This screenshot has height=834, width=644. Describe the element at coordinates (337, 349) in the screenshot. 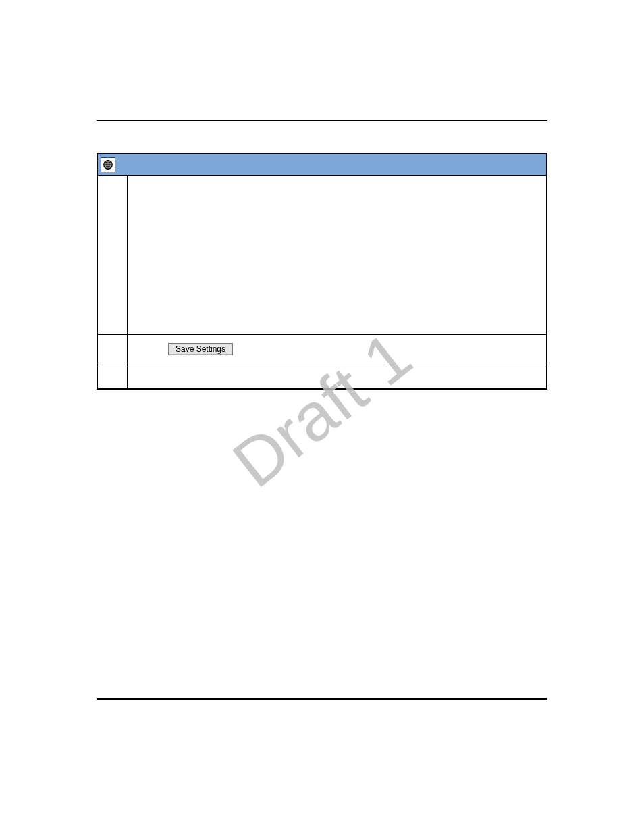

I see `content-row2: Save Settings` at that location.